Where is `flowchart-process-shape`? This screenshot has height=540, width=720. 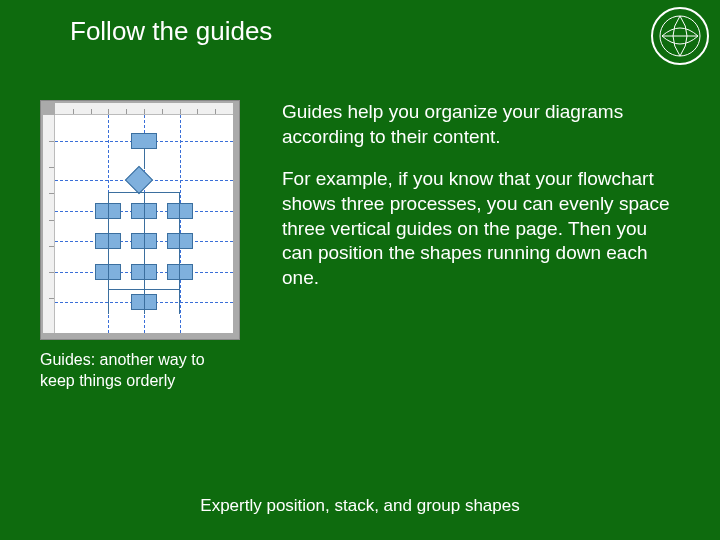
flowchart-process-shape is located at coordinates (144, 141).